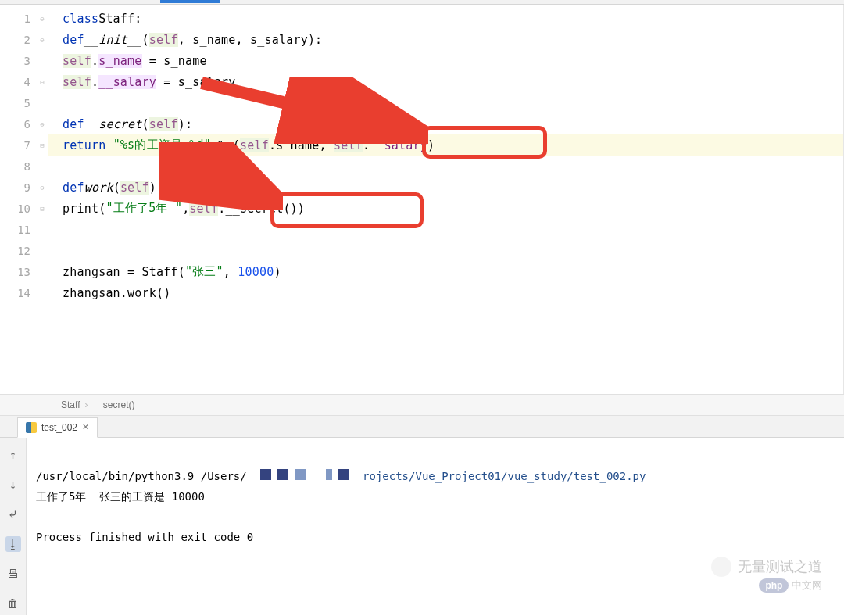 This screenshot has height=616, width=844. What do you see at coordinates (13, 514) in the screenshot?
I see `wrap-lines-icon: ⤶` at bounding box center [13, 514].